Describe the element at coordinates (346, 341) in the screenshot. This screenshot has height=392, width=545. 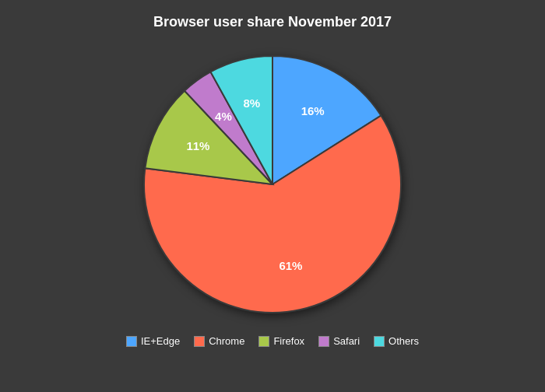
I see `legend-label: Safari` at that location.